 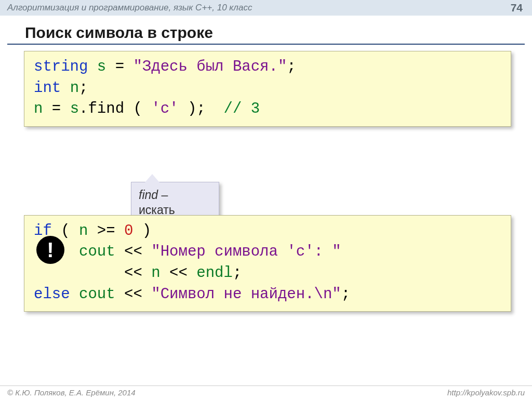 I want to click on footer-url: http://kpolyakov.spb.ru, so click(x=486, y=393).